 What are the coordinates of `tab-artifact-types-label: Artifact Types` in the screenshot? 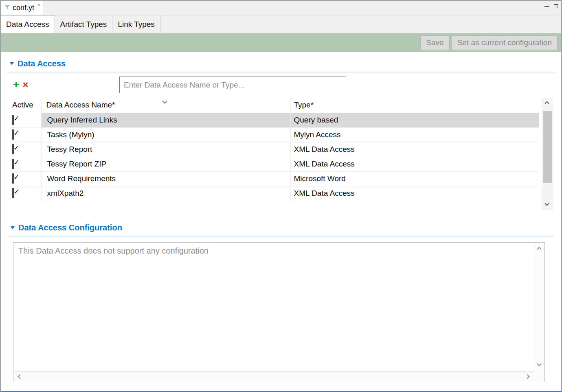 It's located at (84, 24).